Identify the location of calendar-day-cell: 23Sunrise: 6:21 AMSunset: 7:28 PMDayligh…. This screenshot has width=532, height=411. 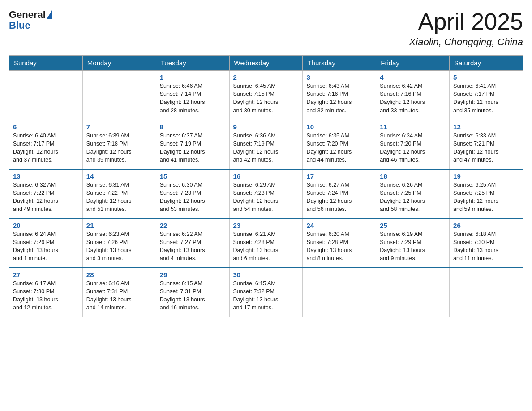
(266, 243).